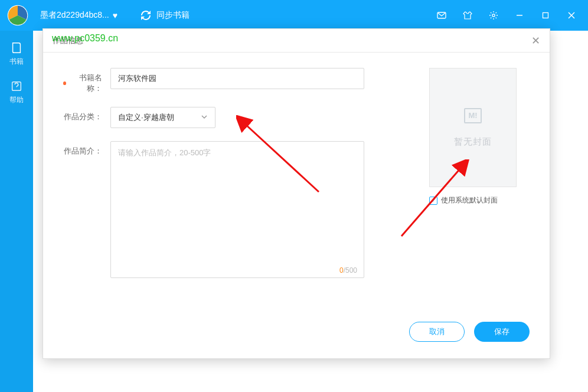  What do you see at coordinates (494, 15) in the screenshot?
I see `settings-icon` at bounding box center [494, 15].